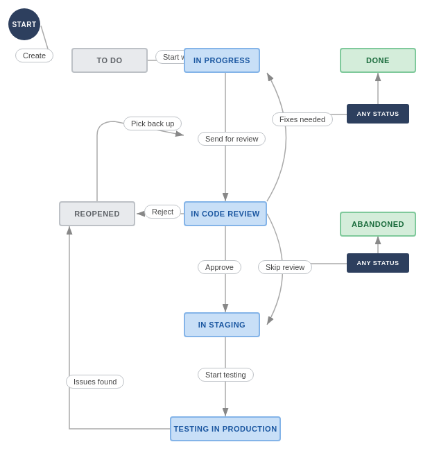  What do you see at coordinates (378, 114) in the screenshot?
I see `any-status-1-node: ANY STATUS` at bounding box center [378, 114].